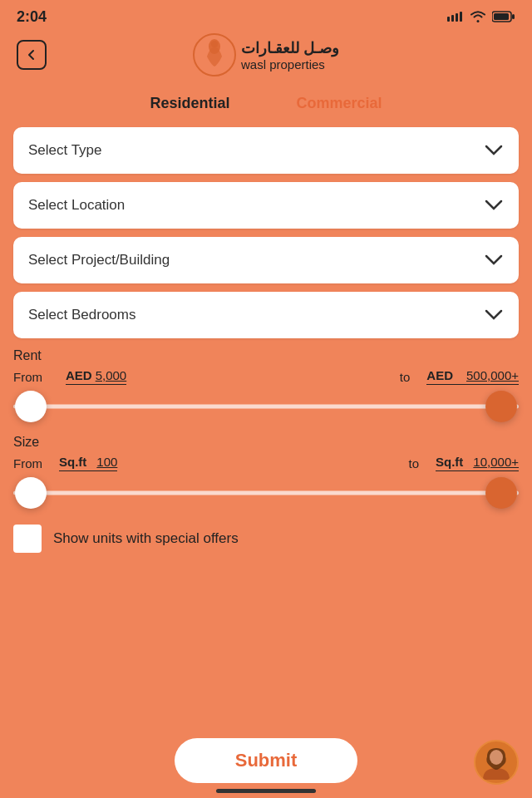 Image resolution: width=532 pixels, height=798 pixels. I want to click on rent-from-group: From AED 5,000, so click(70, 377).